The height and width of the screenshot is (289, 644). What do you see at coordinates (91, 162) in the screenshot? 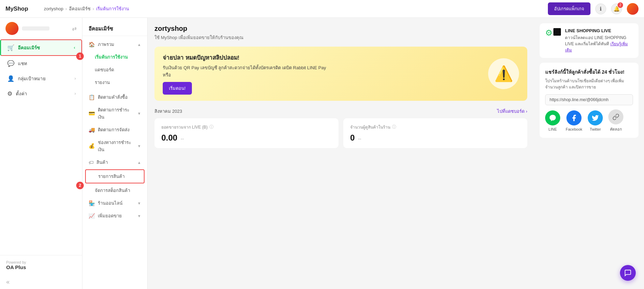
I see `product-tag-icon: 🏷` at bounding box center [91, 162].